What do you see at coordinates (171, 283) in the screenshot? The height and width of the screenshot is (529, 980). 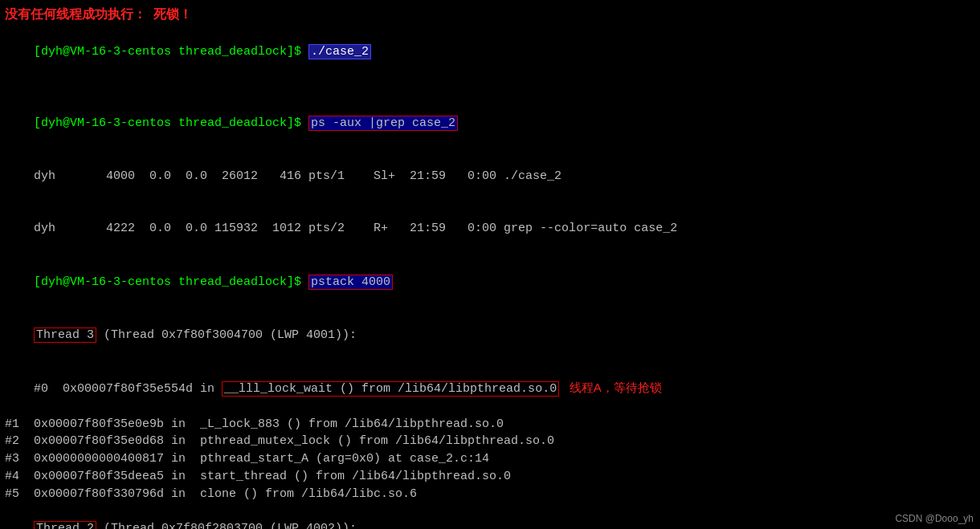 I see `prompt-3: [dyh@VM-16-3-centos thread_deadlock]$` at bounding box center [171, 283].